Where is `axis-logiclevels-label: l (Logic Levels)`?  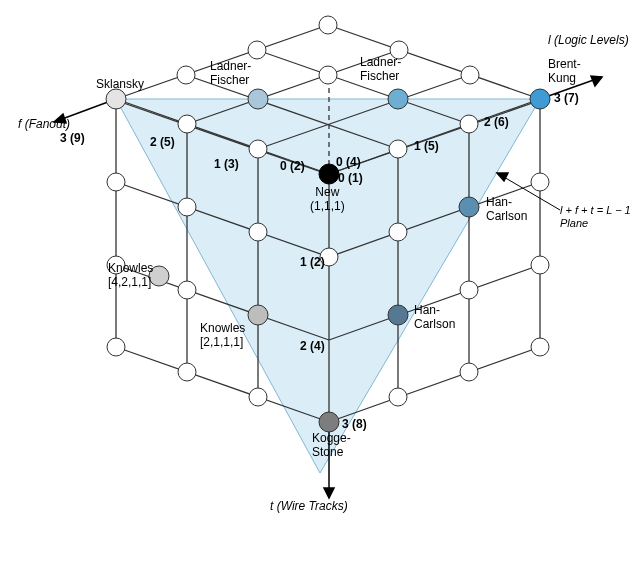 axis-logiclevels-label: l (Logic Levels) is located at coordinates (588, 41).